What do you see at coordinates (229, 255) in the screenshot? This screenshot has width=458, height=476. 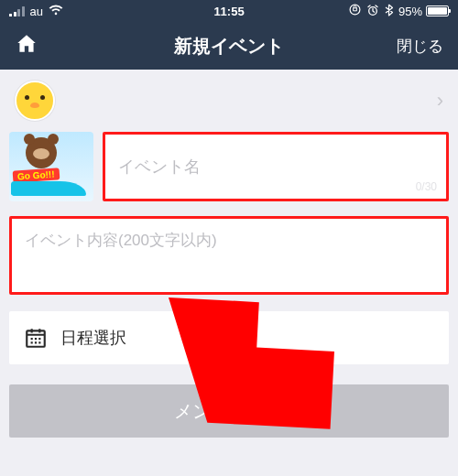 I see `event-desc-input` at bounding box center [229, 255].